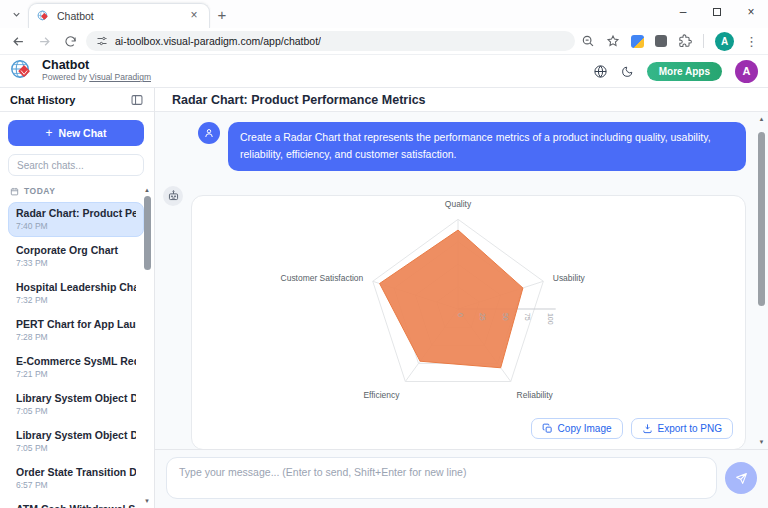  I want to click on window-minimize-button: –, so click(683, 12).